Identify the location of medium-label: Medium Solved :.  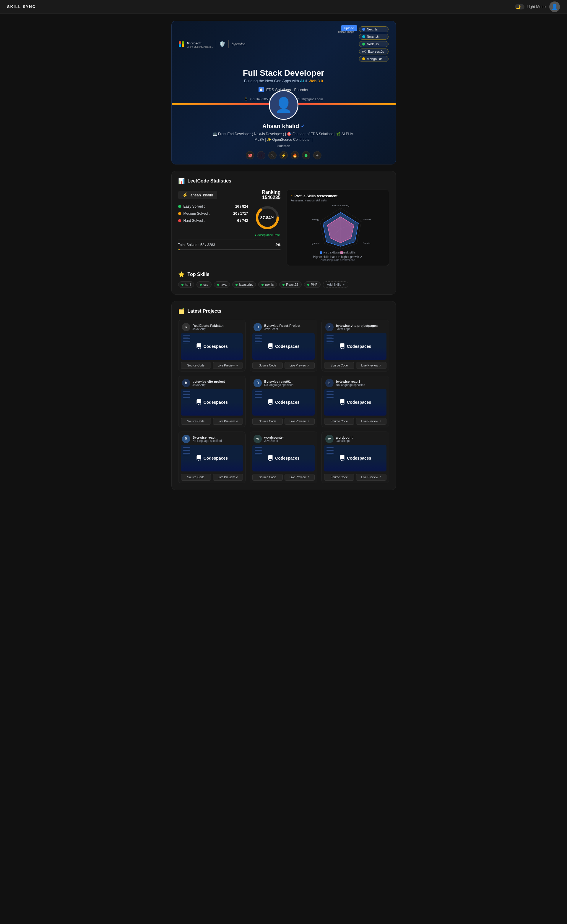
(207, 214).